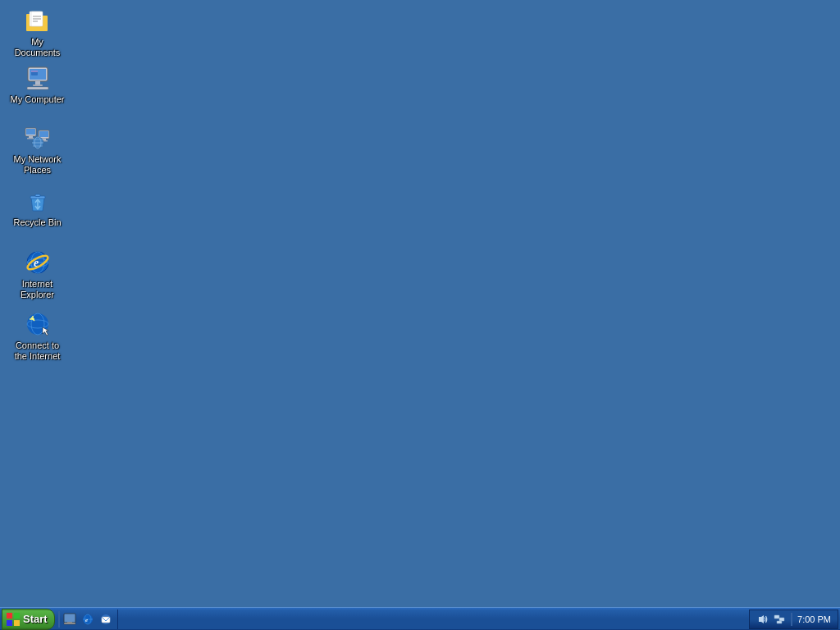 Image resolution: width=840 pixels, height=630 pixels. What do you see at coordinates (28, 619) in the screenshot?
I see `start-button: Start` at bounding box center [28, 619].